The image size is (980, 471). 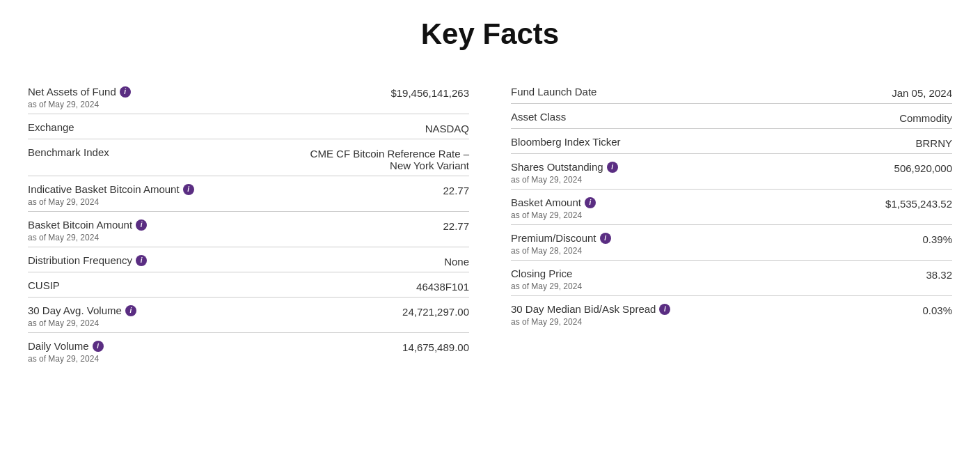 What do you see at coordinates (98, 346) in the screenshot?
I see `info-icon-daily-volume: i` at bounding box center [98, 346].